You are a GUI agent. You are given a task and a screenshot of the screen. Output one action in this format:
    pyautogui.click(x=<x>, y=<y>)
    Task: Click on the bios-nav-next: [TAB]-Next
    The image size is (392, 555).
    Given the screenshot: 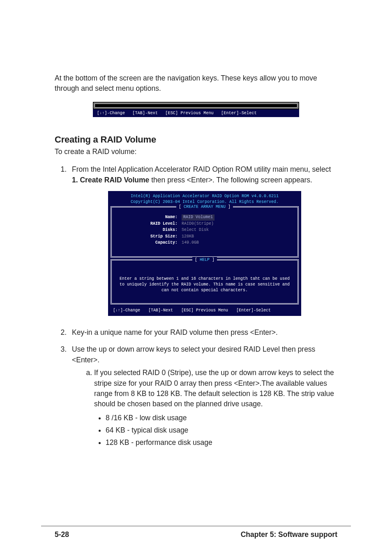 What is the action you would take?
    pyautogui.click(x=161, y=311)
    